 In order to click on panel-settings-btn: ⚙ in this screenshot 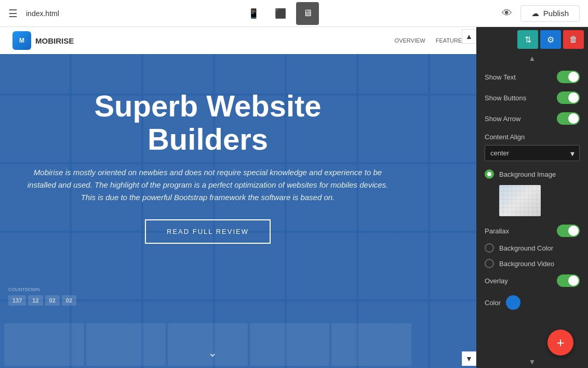, I will do `click(551, 40)`.